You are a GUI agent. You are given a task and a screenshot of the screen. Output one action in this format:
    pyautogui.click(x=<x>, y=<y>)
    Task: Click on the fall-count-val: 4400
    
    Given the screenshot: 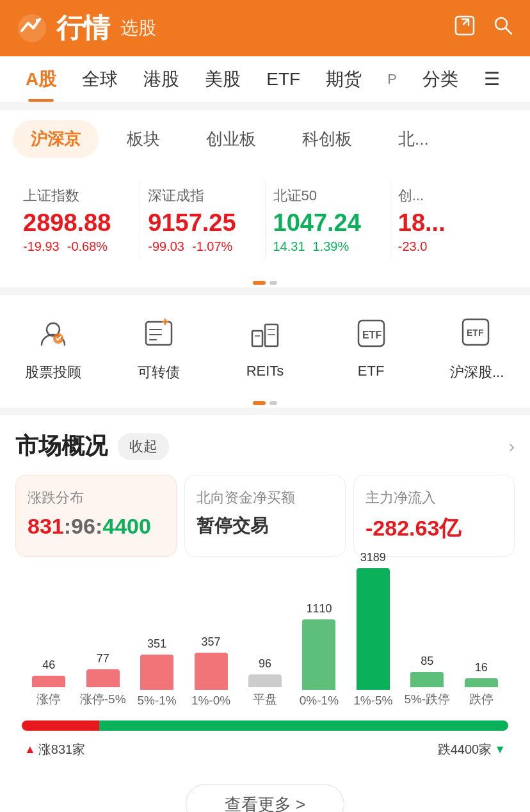 What is the action you would take?
    pyautogui.click(x=127, y=526)
    